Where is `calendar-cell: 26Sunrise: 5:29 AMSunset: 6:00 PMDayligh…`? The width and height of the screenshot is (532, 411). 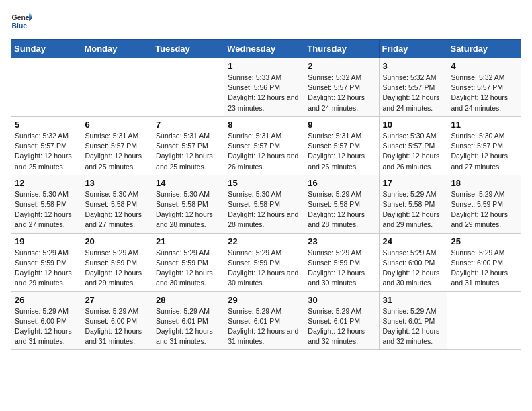
calendar-cell: 26Sunrise: 5:29 AMSunset: 6:00 PMDayligh… is located at coordinates (46, 321).